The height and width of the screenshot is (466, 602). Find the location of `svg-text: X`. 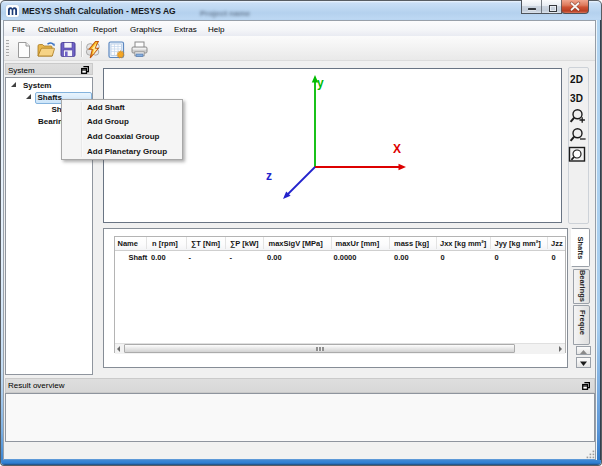

svg-text: X is located at coordinates (397, 149).